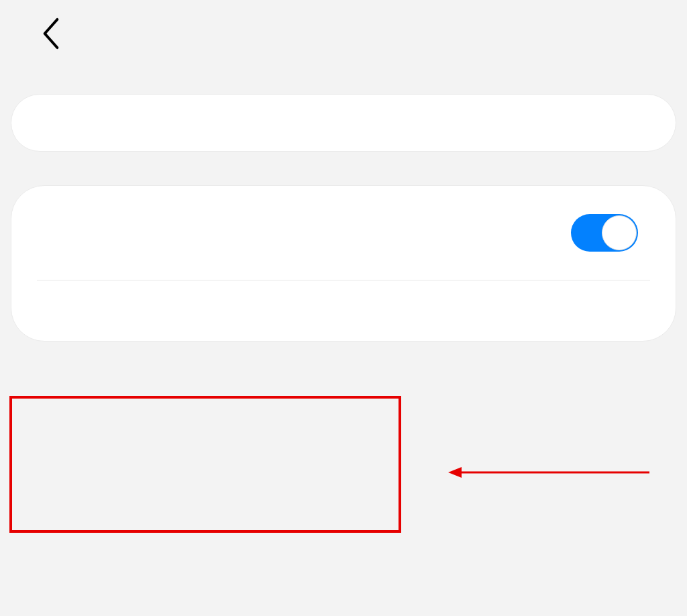 This screenshot has height=616, width=687. What do you see at coordinates (51, 34) in the screenshot?
I see `back-button` at bounding box center [51, 34].